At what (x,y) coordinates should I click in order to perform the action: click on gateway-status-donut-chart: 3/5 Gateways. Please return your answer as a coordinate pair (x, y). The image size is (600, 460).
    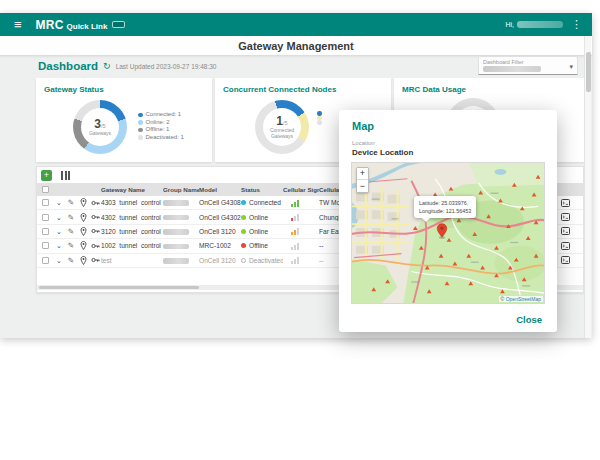
    Looking at the image, I should click on (100, 127).